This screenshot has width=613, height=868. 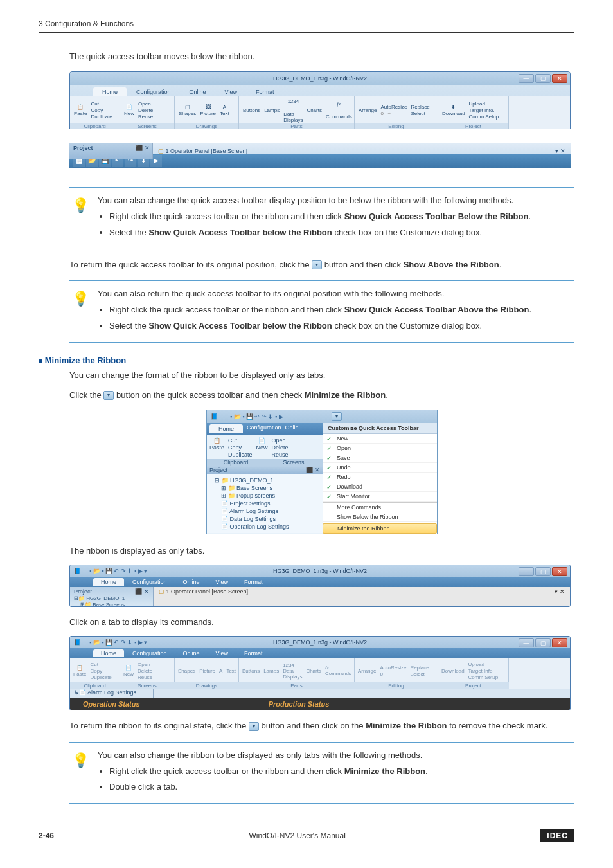 I want to click on tab-format: Format, so click(x=253, y=582).